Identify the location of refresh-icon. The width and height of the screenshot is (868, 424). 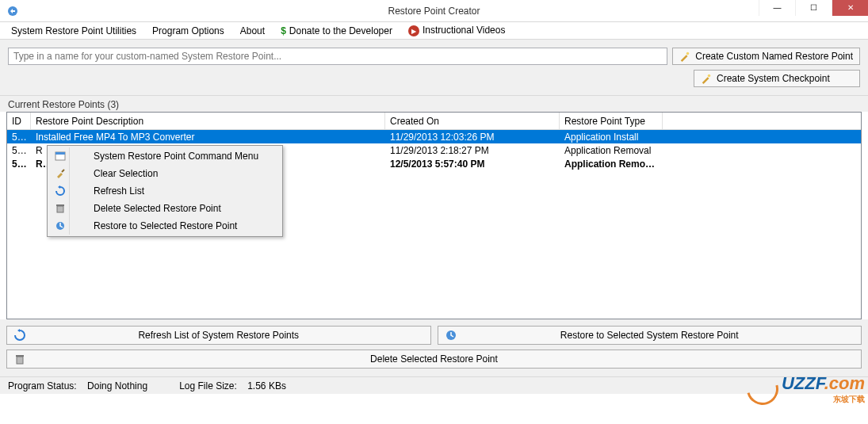
(20, 335).